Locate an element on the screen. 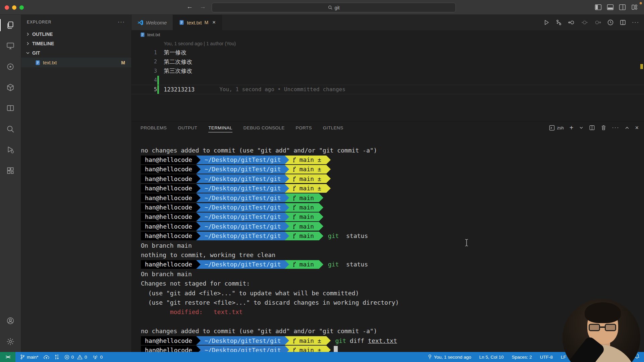 Image resolution: width=644 pixels, height=362 pixels. blame-codelens: You, 1 second ago | 1 author (You) is located at coordinates (388, 44).